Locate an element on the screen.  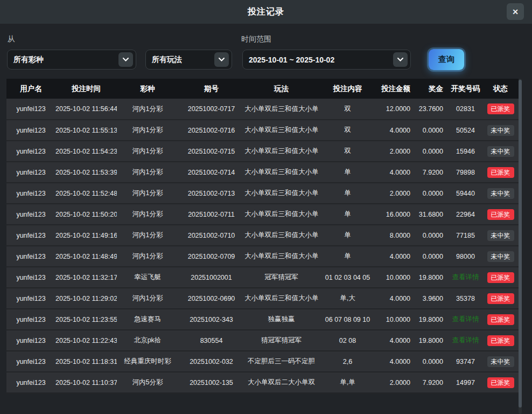
modal-header: 投注记录 ✕ is located at coordinates (266, 12).